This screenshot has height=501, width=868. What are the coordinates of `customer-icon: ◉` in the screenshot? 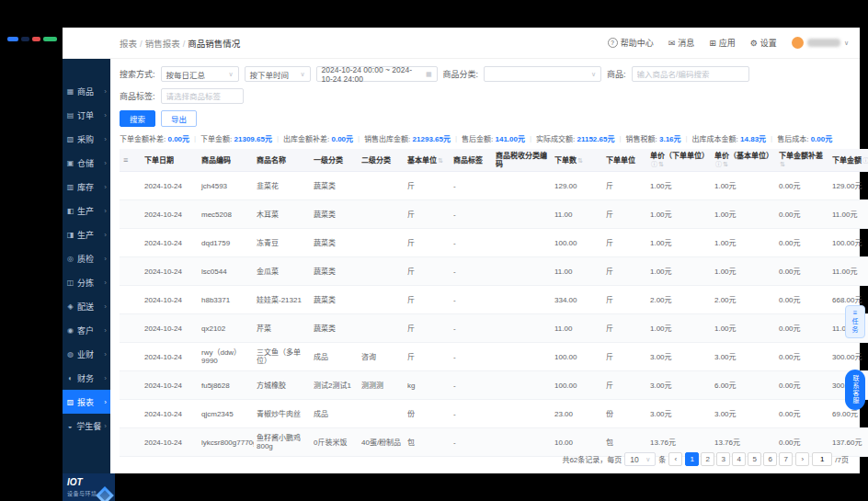 It's located at (70, 331).